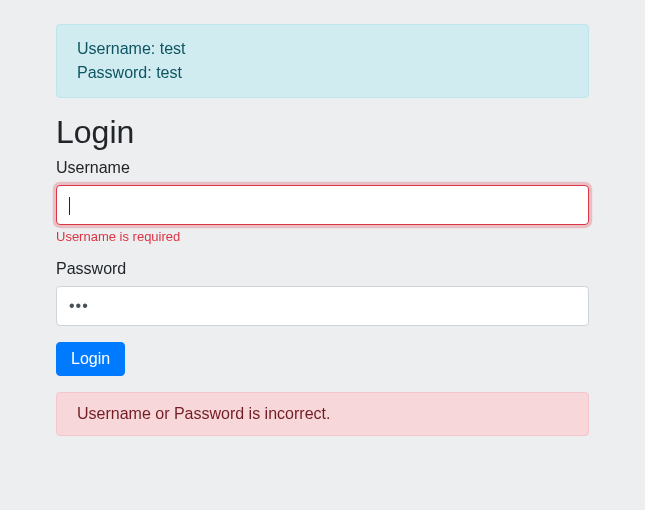 The height and width of the screenshot is (510, 645). I want to click on password-label: Password, so click(322, 269).